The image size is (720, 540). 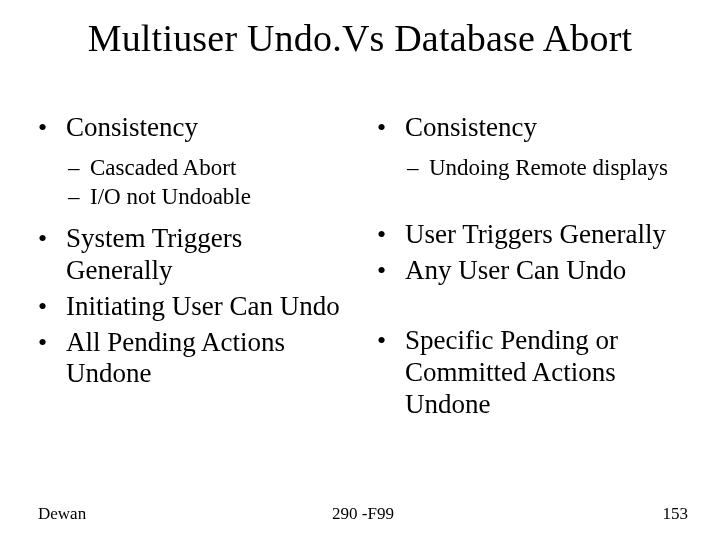 I want to click on bullet-text: All Pending Actions Undone, so click(x=210, y=359).